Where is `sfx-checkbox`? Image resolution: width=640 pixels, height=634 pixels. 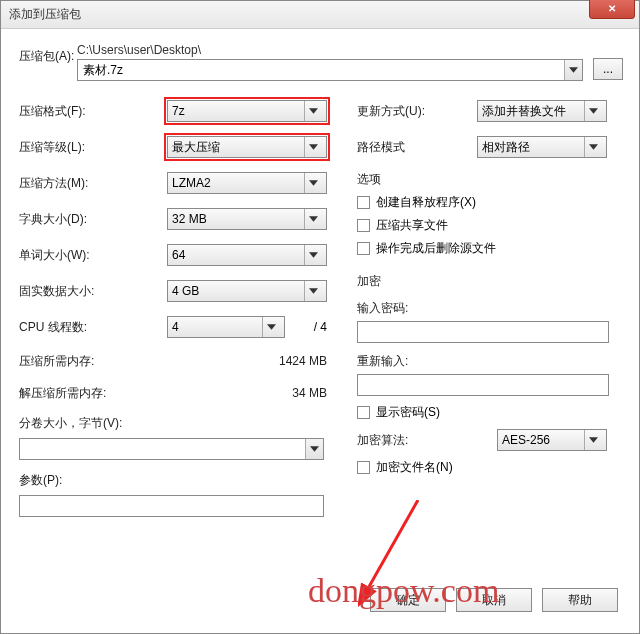 sfx-checkbox is located at coordinates (364, 202).